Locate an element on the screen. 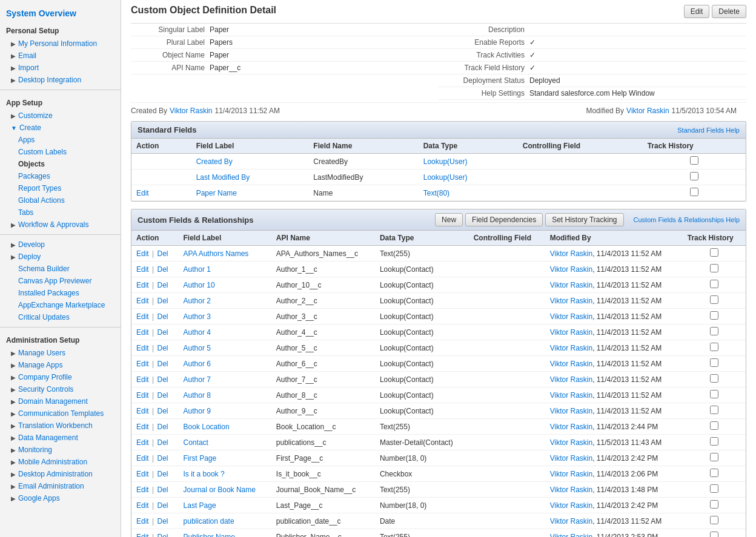  field-label-link: Last Page is located at coordinates (200, 506).